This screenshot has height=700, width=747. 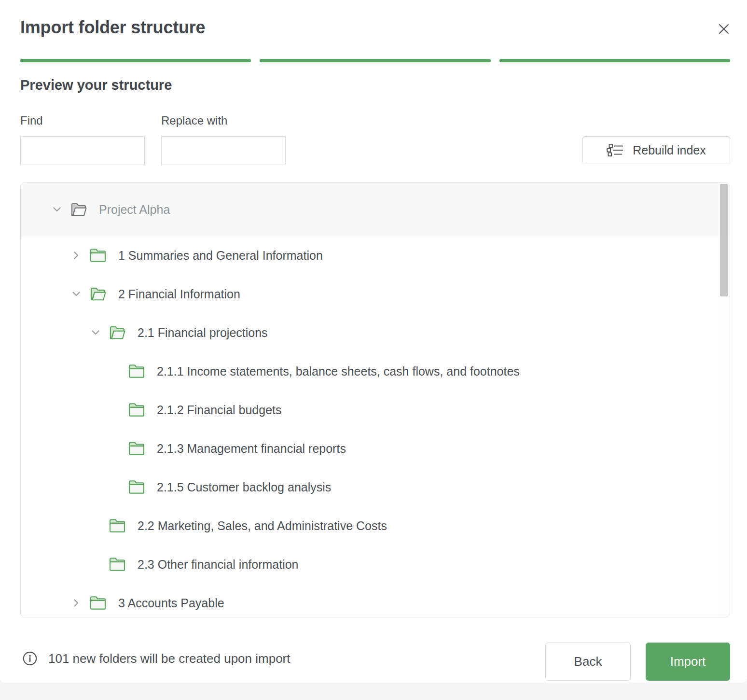 What do you see at coordinates (375, 487) in the screenshot?
I see `tree-row: 2.1.5 Customer backlog analysis` at bounding box center [375, 487].